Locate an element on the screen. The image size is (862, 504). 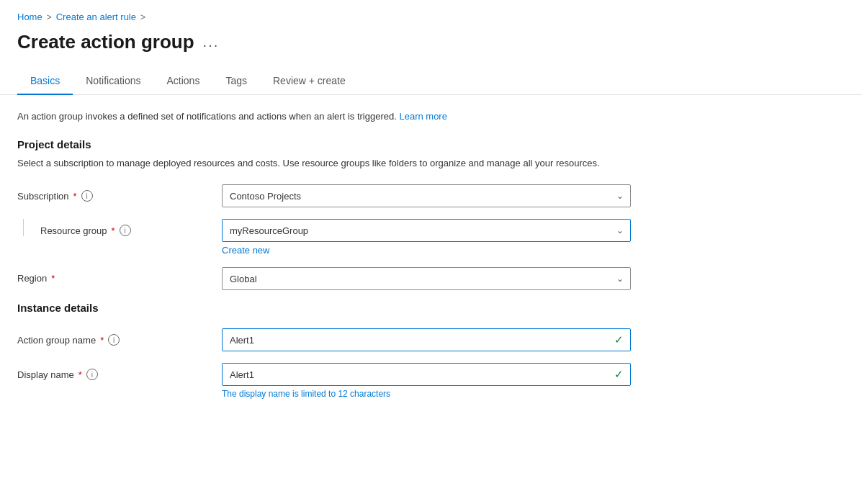
resource-group-select: myResourceGroup (new) myResourceGroup is located at coordinates (426, 230).